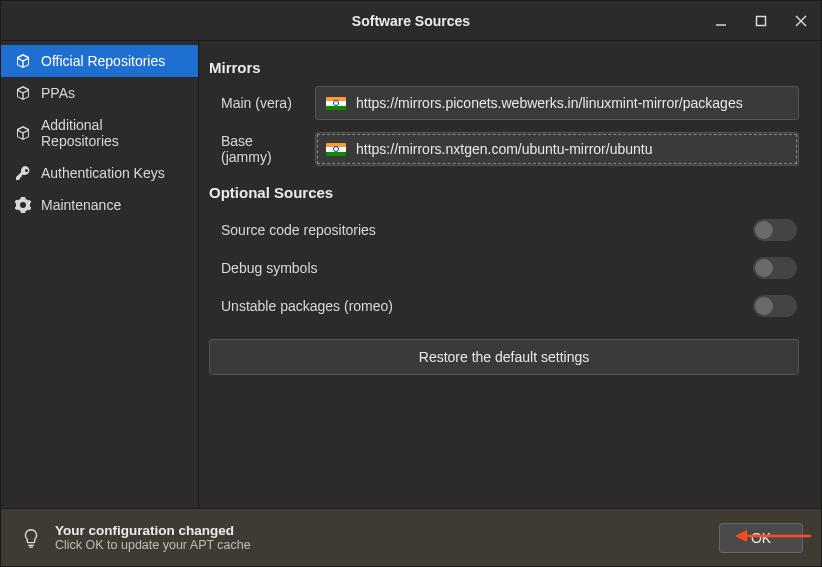 This screenshot has height=567, width=822. I want to click on maximize-button, so click(761, 21).